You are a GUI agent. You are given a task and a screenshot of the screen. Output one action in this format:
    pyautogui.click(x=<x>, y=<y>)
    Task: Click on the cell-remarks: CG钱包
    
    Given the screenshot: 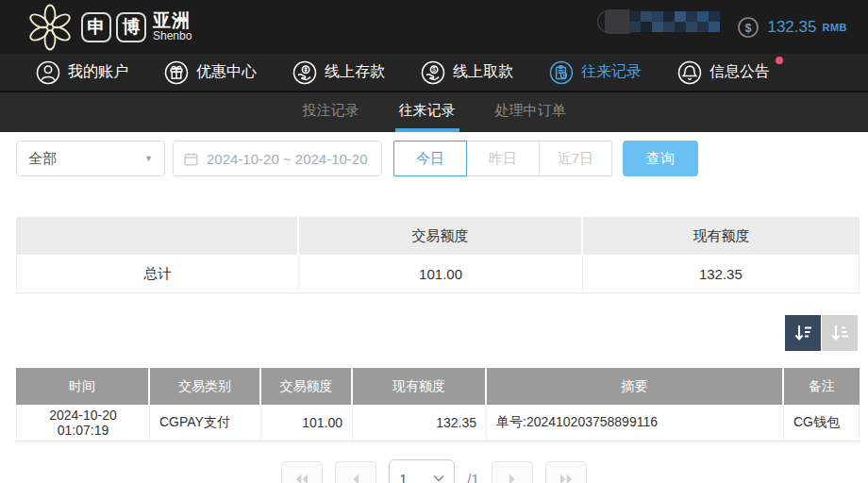 What is the action you would take?
    pyautogui.click(x=822, y=423)
    